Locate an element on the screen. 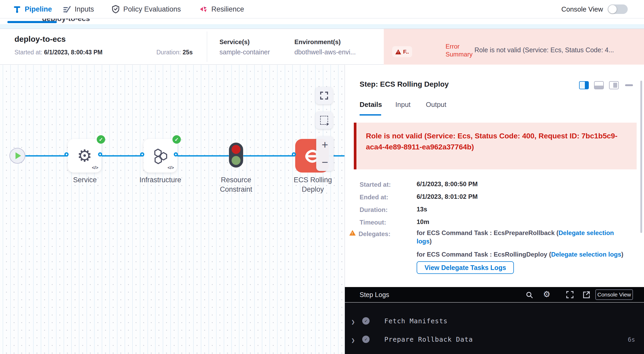 The width and height of the screenshot is (644, 354). fullscreen-icon is located at coordinates (324, 96).